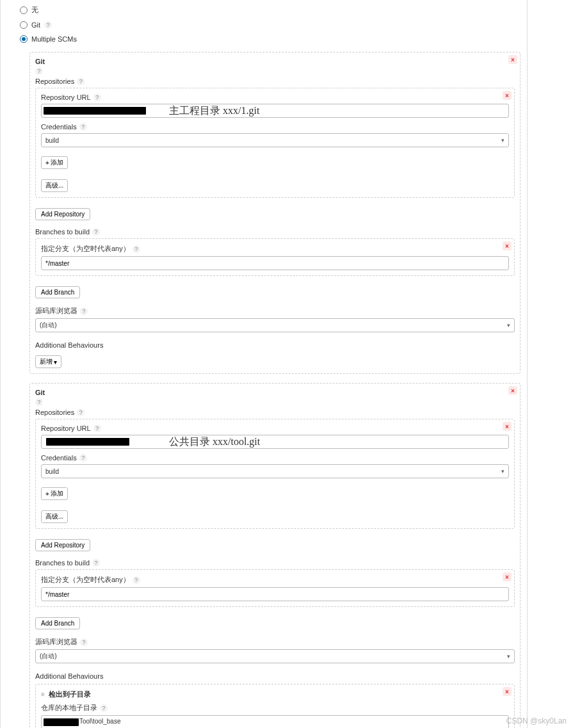 The image size is (573, 728). I want to click on behaviour-title: 检出到子目录, so click(70, 694).